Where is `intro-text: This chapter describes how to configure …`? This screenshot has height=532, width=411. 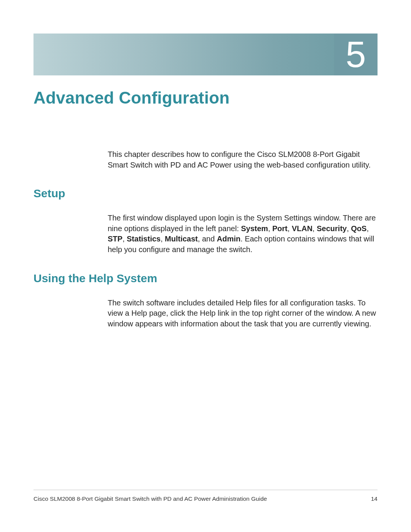
intro-text: This chapter describes how to configure … is located at coordinates (243, 160).